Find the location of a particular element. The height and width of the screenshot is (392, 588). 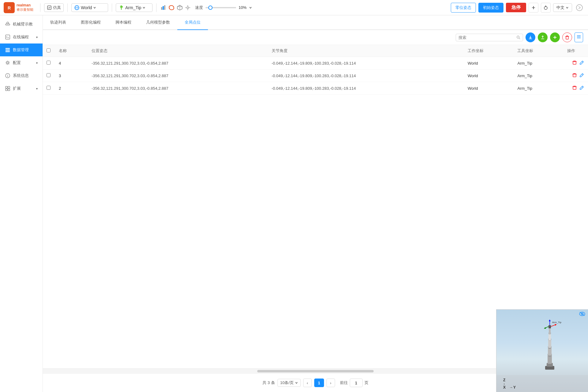

logout-icon is located at coordinates (579, 8).